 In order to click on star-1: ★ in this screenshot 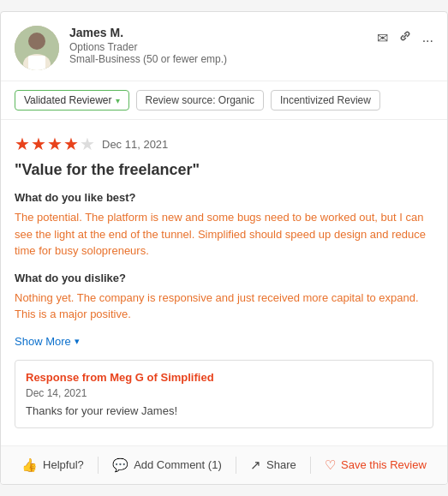, I will do `click(22, 144)`.